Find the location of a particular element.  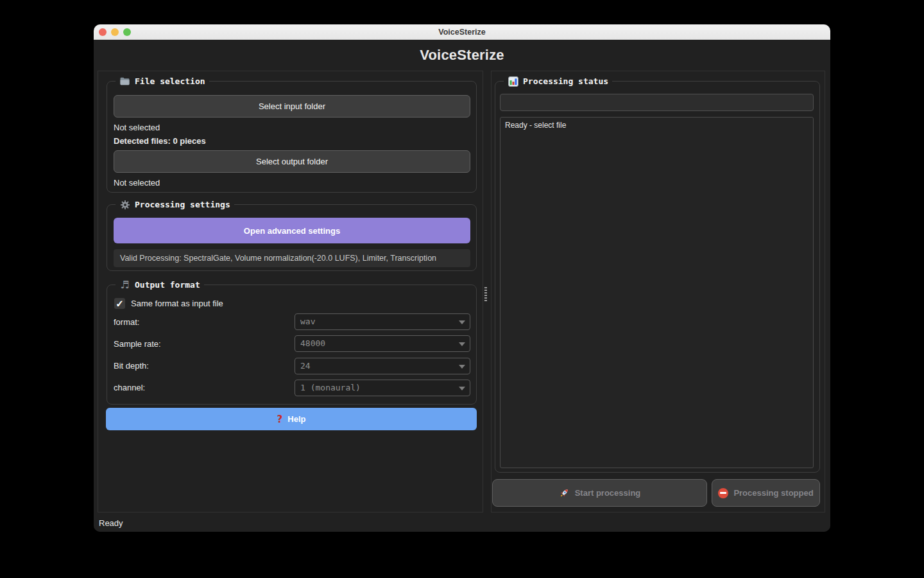

start-processing-button: Start processing is located at coordinates (599, 493).